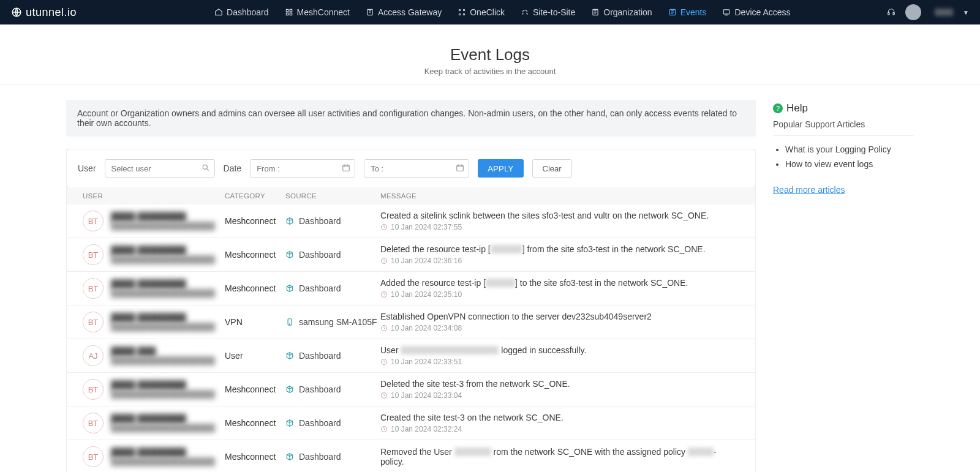 The image size is (980, 472). What do you see at coordinates (44, 12) in the screenshot?
I see `brand-logo: utunnel.io` at bounding box center [44, 12].